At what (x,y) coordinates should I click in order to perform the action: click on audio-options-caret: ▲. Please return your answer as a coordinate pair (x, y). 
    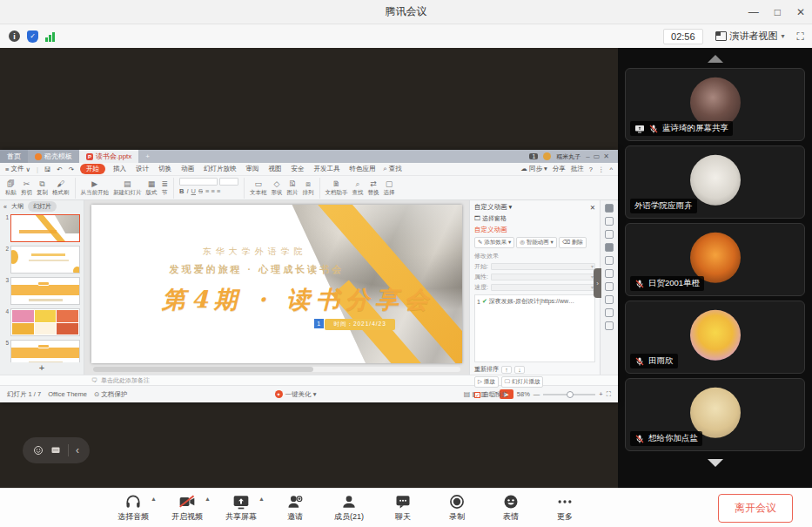
    Looking at the image, I should click on (153, 498).